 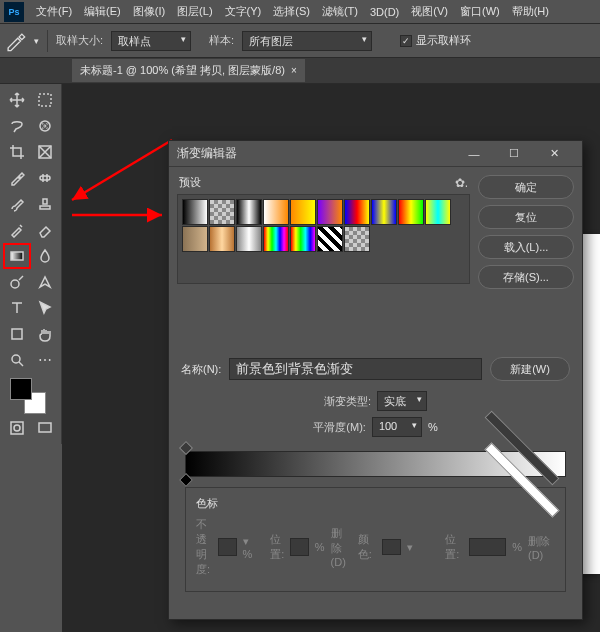 I want to click on path-select-tool, so click(x=45, y=308).